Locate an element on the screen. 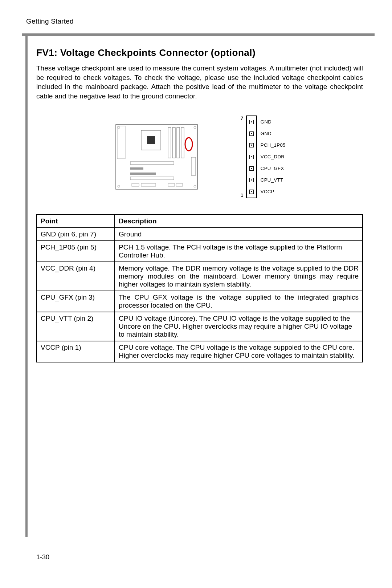 Image resolution: width=392 pixels, height=588 pixels. cell-point: VCC_DDR (pin 4) is located at coordinates (75, 276).